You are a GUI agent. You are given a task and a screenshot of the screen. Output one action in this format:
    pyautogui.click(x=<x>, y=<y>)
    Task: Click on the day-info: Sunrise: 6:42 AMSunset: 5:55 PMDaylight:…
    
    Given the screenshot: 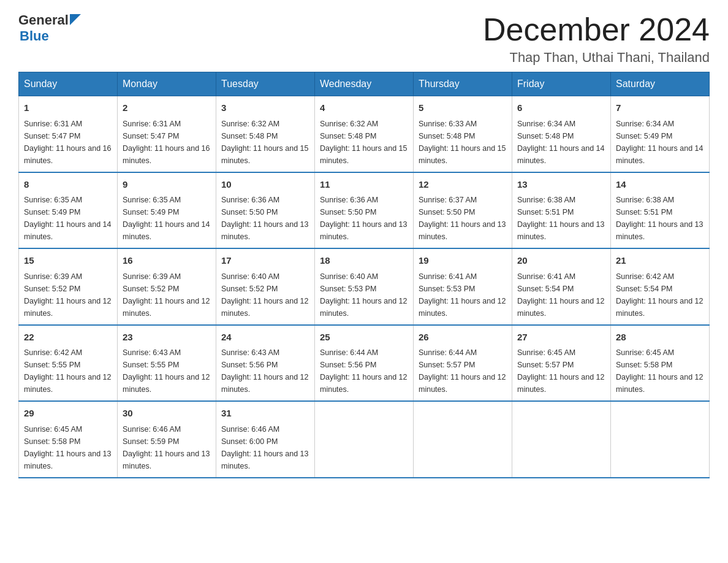 What is the action you would take?
    pyautogui.click(x=67, y=371)
    